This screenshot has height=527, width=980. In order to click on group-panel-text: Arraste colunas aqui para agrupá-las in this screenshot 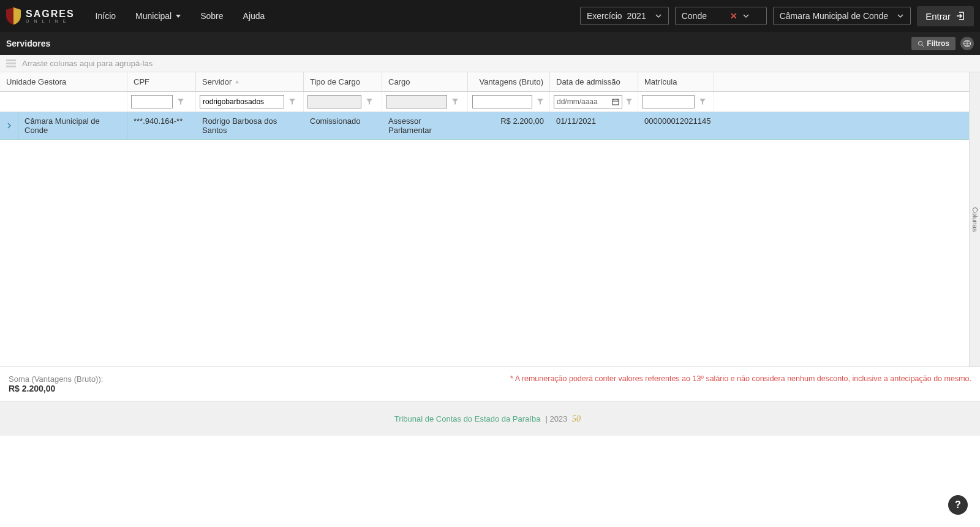, I will do `click(87, 64)`.